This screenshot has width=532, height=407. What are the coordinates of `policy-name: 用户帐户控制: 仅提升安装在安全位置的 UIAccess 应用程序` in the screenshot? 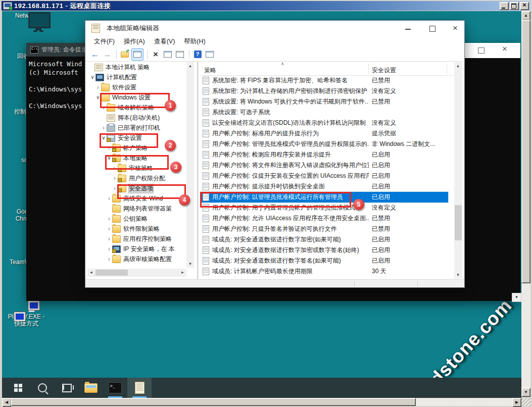 It's located at (291, 176).